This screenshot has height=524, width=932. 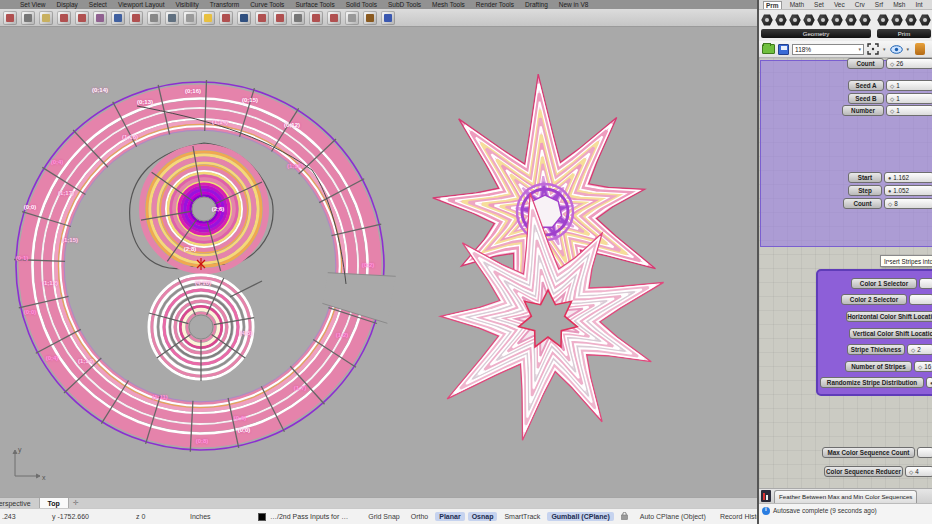 What do you see at coordinates (580, 516) in the screenshot?
I see `toggle-gumball-cplane-: Gumball (CPlane)` at bounding box center [580, 516].